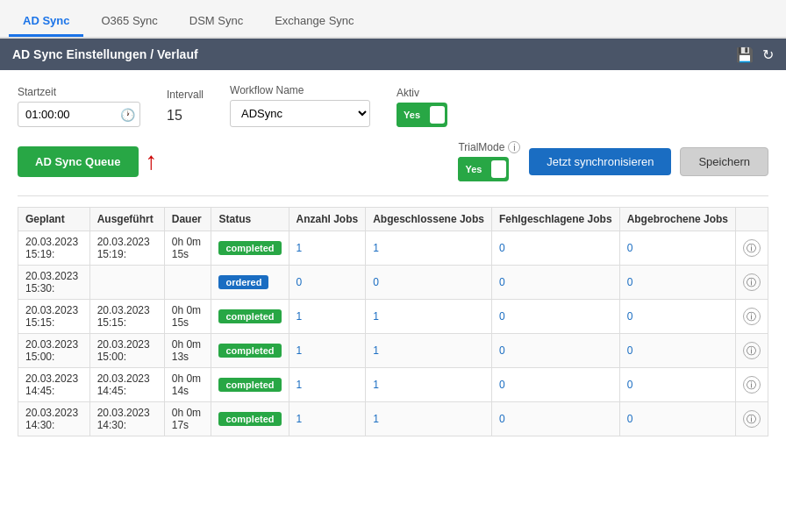 The height and width of the screenshot is (532, 786). Describe the element at coordinates (474, 169) in the screenshot. I see `trial-yes-label: Yes` at that location.